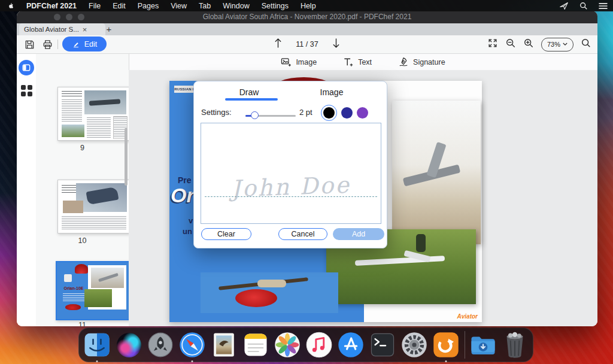 This screenshot has height=364, width=613. What do you see at coordinates (217, 113) in the screenshot?
I see `settings-label: Settings:` at bounding box center [217, 113].